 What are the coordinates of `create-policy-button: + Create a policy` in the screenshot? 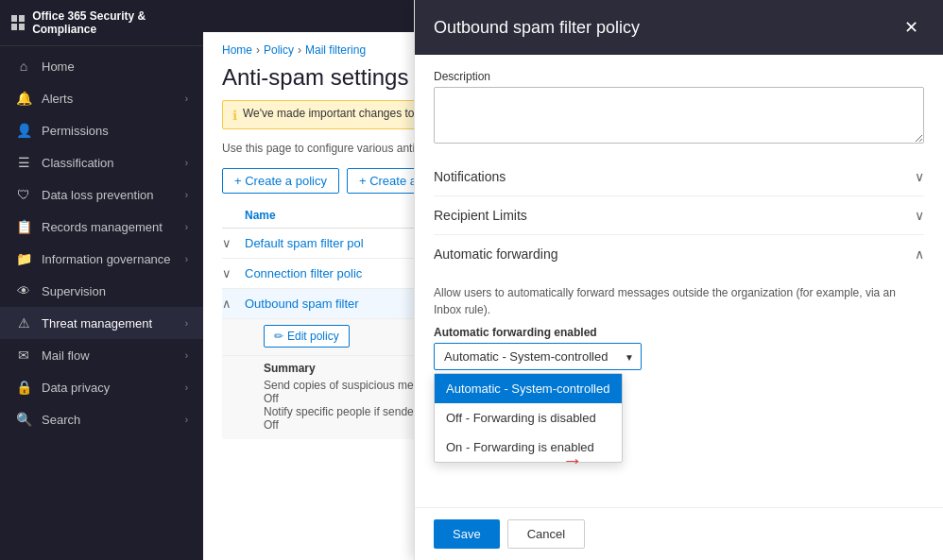 It's located at (281, 181).